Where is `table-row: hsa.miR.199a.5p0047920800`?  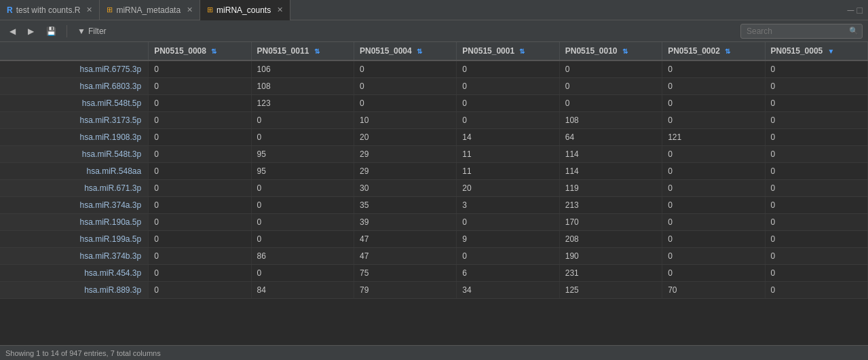 table-row: hsa.miR.199a.5p0047920800 is located at coordinates (434, 239).